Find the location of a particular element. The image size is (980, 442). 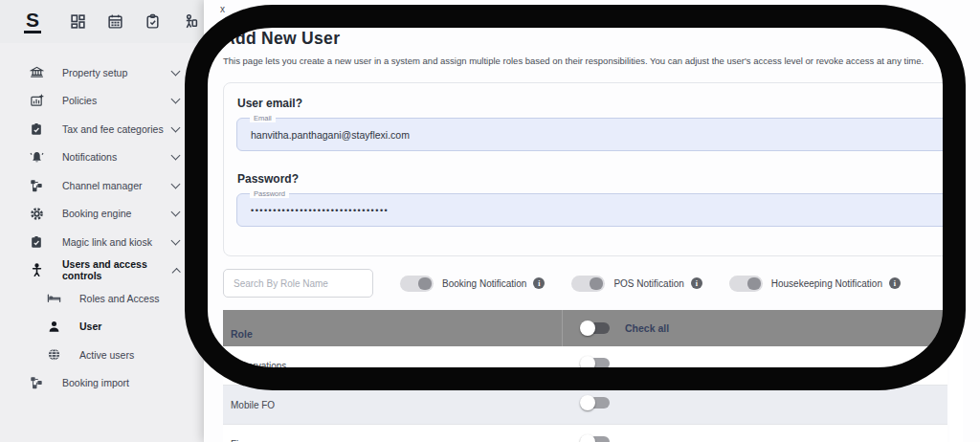

sidebar-item-label: Magic link and kiosk is located at coordinates (107, 242).